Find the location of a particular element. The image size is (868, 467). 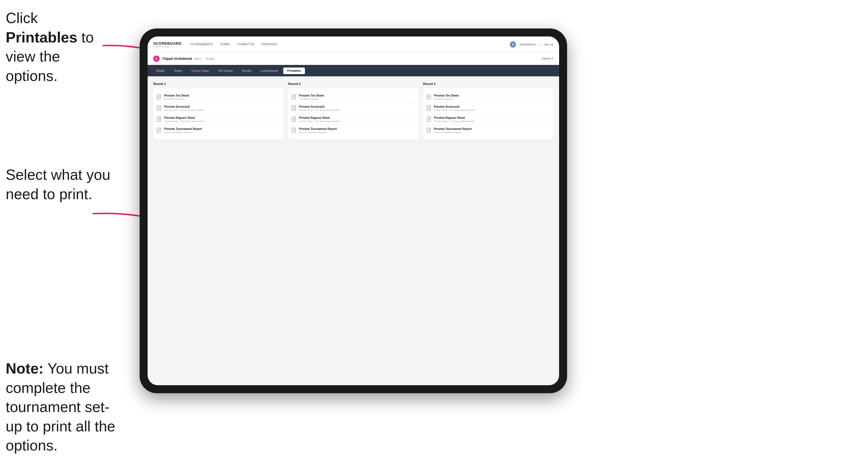

round-1-title: Round 1 is located at coordinates (218, 84).